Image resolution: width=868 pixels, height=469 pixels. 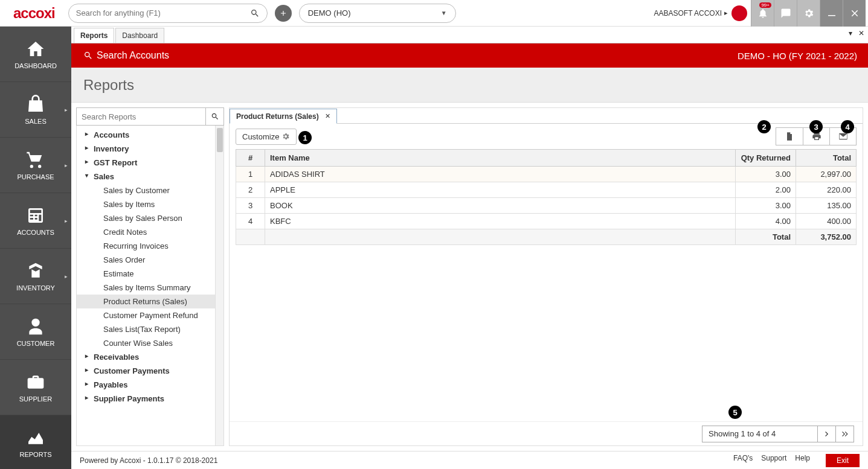 I want to click on tree-receivables: Receivables, so click(x=150, y=357).